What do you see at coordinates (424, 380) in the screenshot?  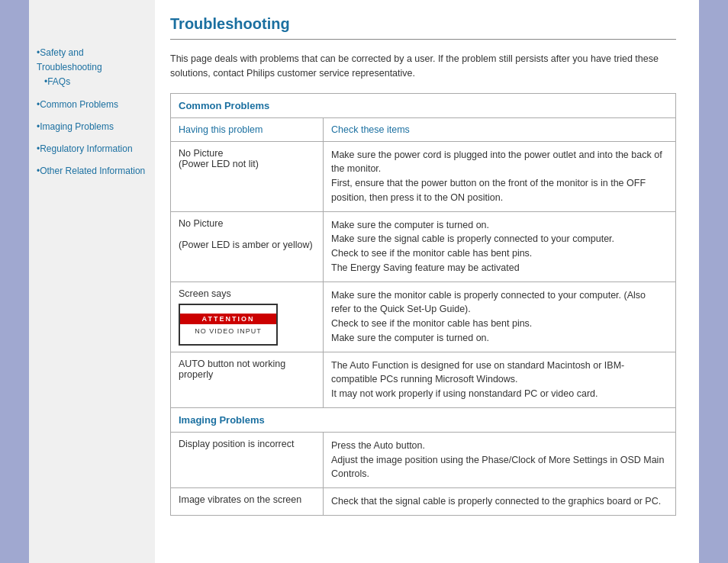 I see `table-row: AUTO button not working properly The Aut…` at bounding box center [424, 380].